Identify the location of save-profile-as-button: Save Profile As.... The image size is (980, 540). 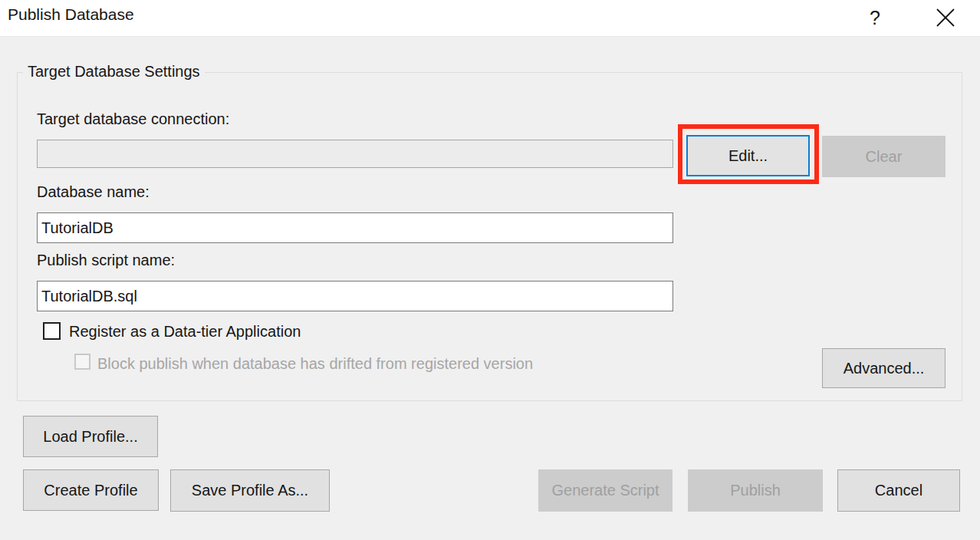
(250, 491).